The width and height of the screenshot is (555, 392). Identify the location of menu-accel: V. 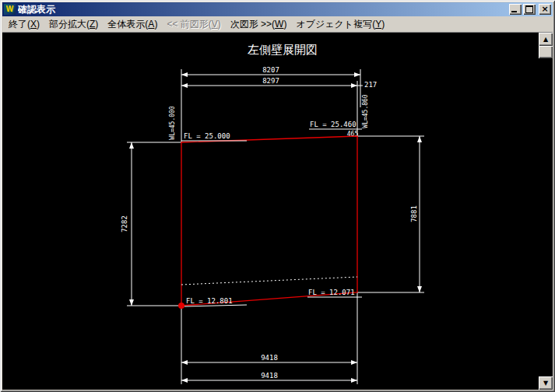
(215, 24).